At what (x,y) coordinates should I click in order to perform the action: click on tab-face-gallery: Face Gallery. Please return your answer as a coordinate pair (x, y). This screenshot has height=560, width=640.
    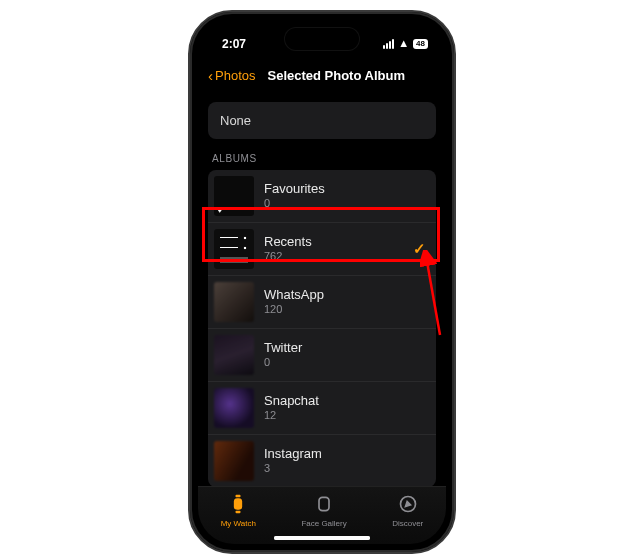
    Looking at the image, I should click on (324, 511).